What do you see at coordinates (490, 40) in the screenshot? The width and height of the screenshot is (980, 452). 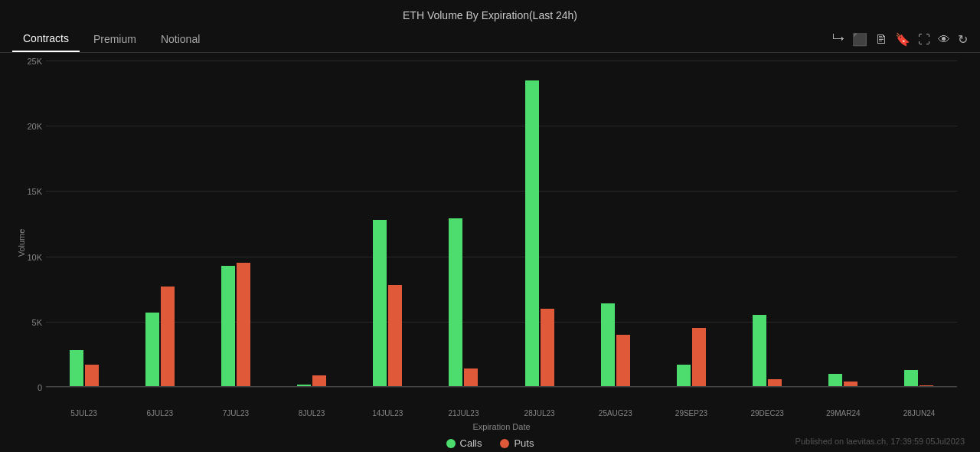 I see `tabs-row: Contracts Premium Notional ⮡ ⬛ 🖹 🔖 ⛶ 👁 ↻` at bounding box center [490, 40].